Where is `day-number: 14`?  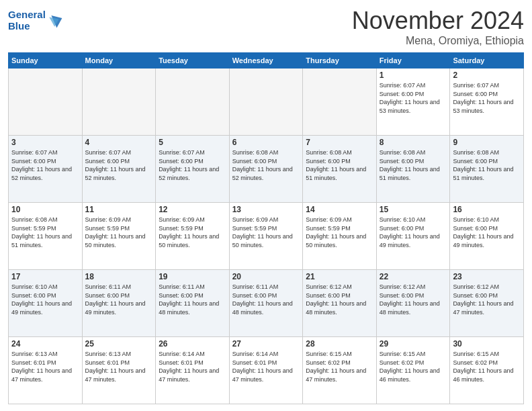 day-number: 14 is located at coordinates (340, 210).